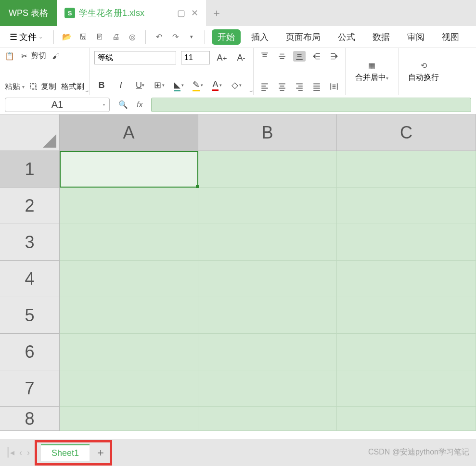 Image resolution: width=476 pixels, height=466 pixels. What do you see at coordinates (198, 85) in the screenshot?
I see `highlight-button: ✎` at bounding box center [198, 85].